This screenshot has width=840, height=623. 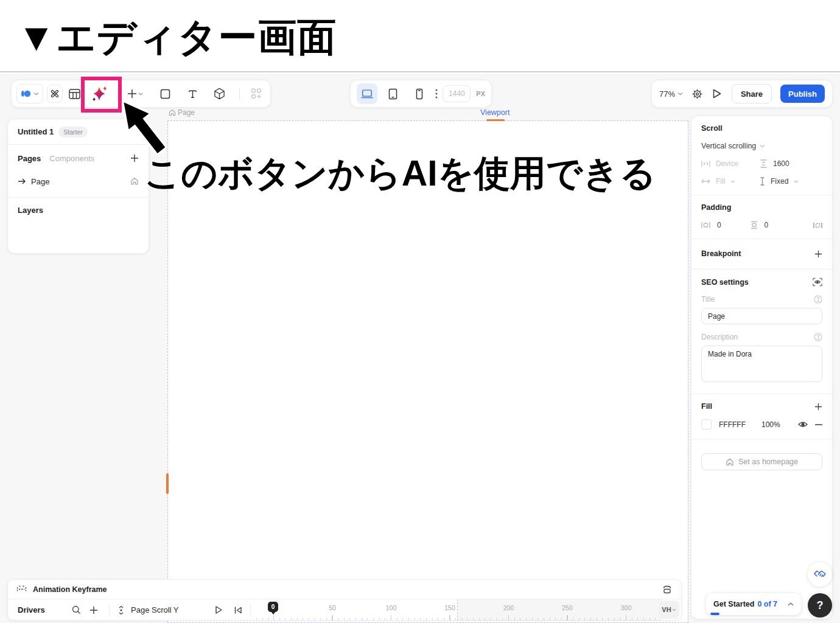 What do you see at coordinates (332, 608) in the screenshot?
I see `ruler-tick-label: 50` at bounding box center [332, 608].